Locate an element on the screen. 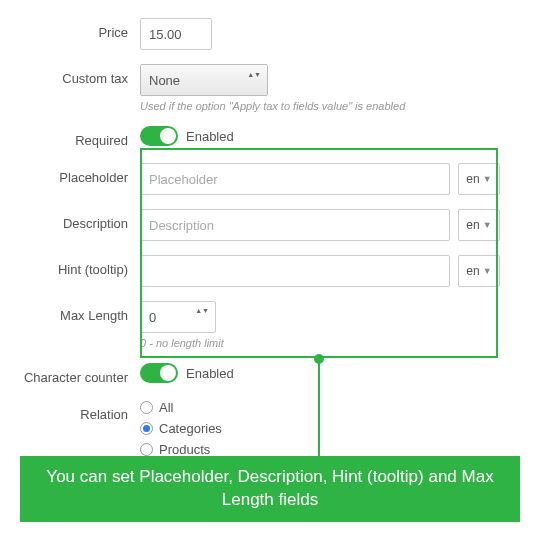  character-counter-label: Character counter is located at coordinates (70, 374).